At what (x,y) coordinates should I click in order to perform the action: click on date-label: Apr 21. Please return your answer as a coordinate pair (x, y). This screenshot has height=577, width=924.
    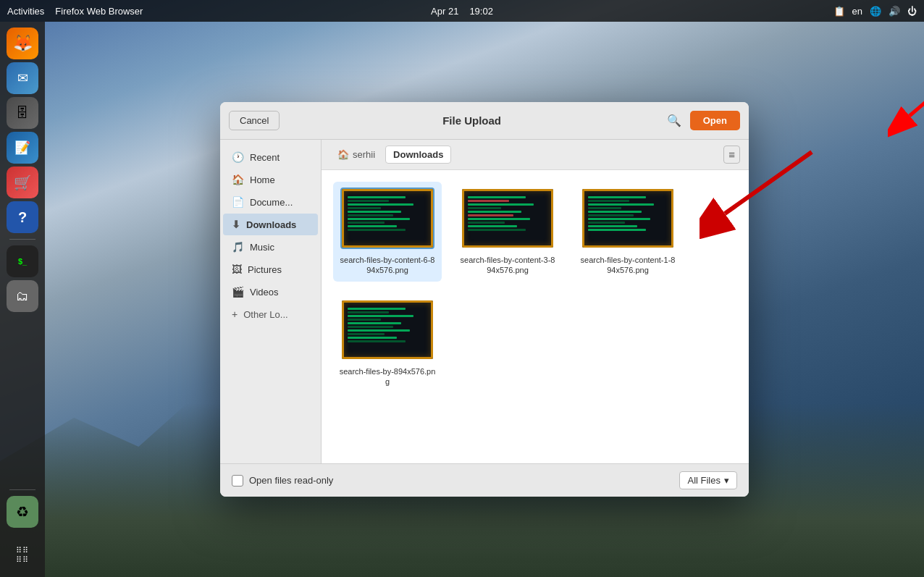
    Looking at the image, I should click on (445, 12).